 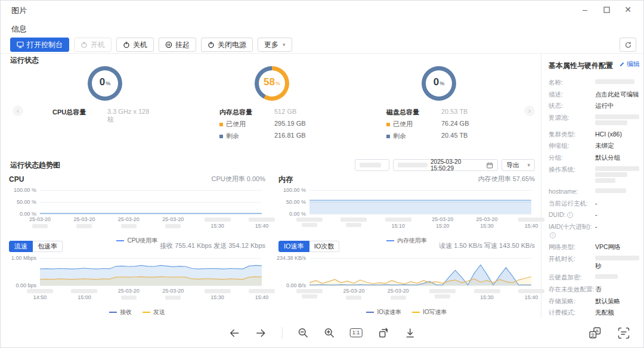 What do you see at coordinates (445, 165) in the screenshot?
I see `trend-controls: 2025-03-20 15:50:29 导出 ▾` at bounding box center [445, 165].